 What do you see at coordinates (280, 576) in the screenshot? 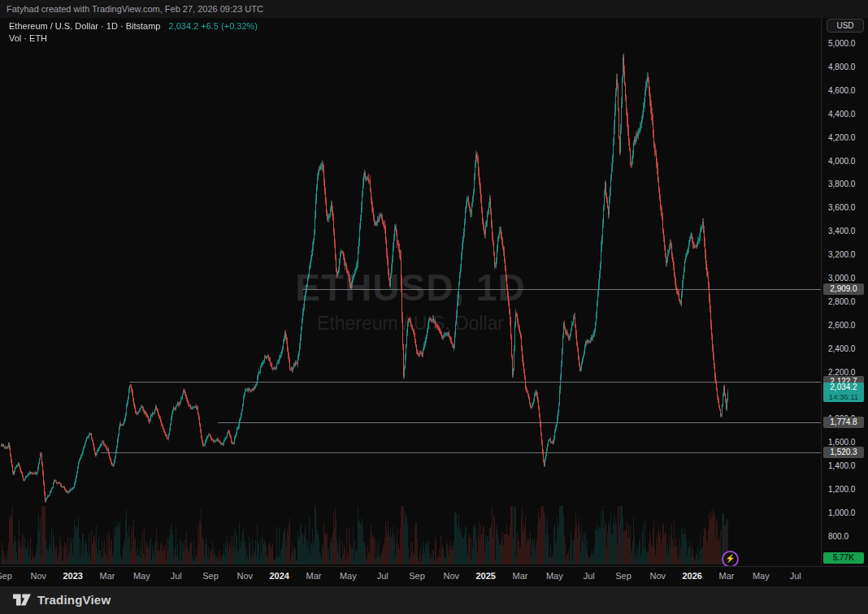
I see `time-tick: 2024` at bounding box center [280, 576].